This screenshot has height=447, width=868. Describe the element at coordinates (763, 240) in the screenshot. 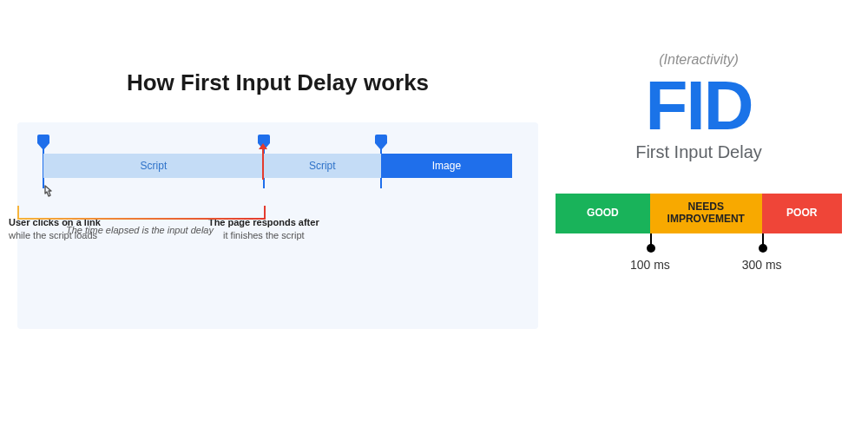

I see `tick-300ms-icon` at that location.